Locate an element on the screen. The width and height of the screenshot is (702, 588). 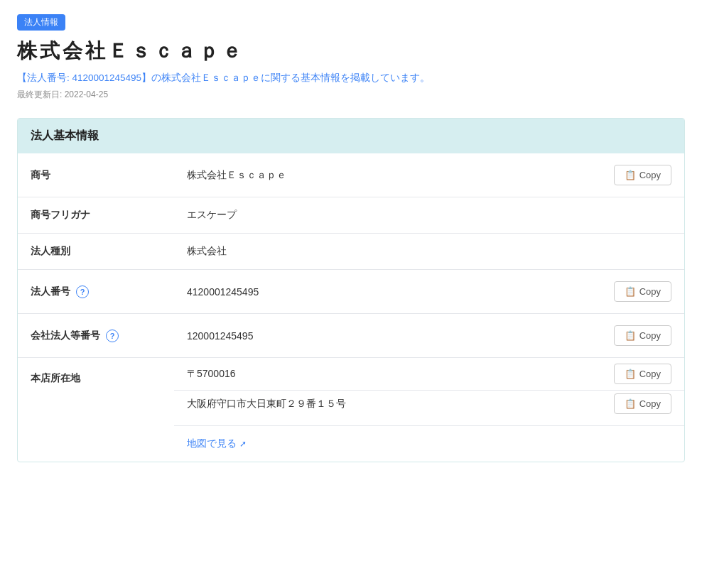
page-title: 株式会社Ｅｓｃａｐｅ is located at coordinates (351, 51).